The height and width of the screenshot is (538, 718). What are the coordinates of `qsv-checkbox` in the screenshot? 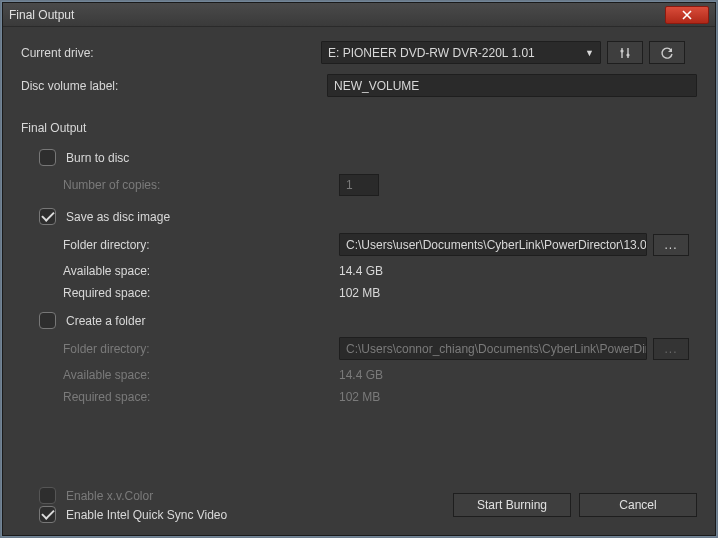 It's located at (48, 514).